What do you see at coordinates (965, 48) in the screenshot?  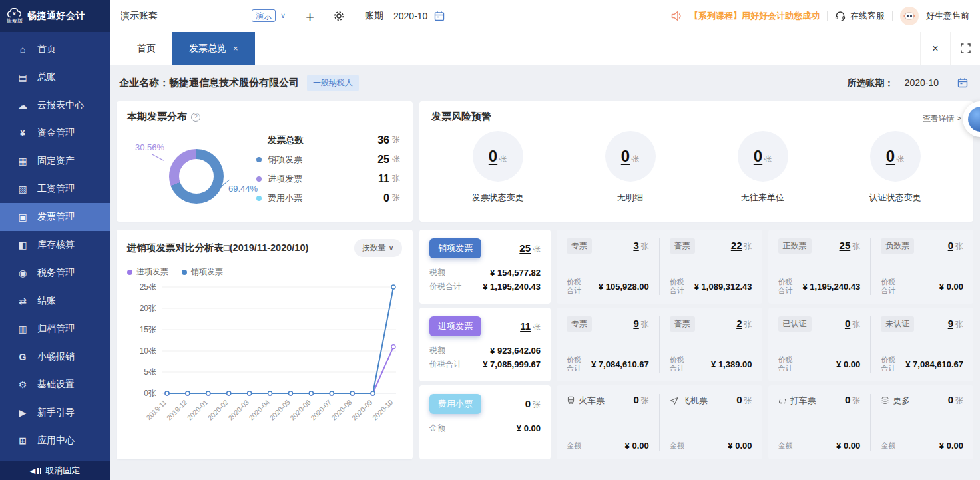 I see `fullscreen-icon` at bounding box center [965, 48].